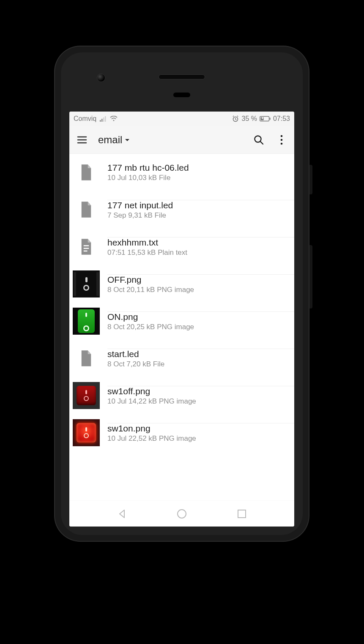 The image size is (364, 644). Describe the element at coordinates (198, 178) in the screenshot. I see `file-meta-label: 10 Jul 10,03 kB File` at that location.